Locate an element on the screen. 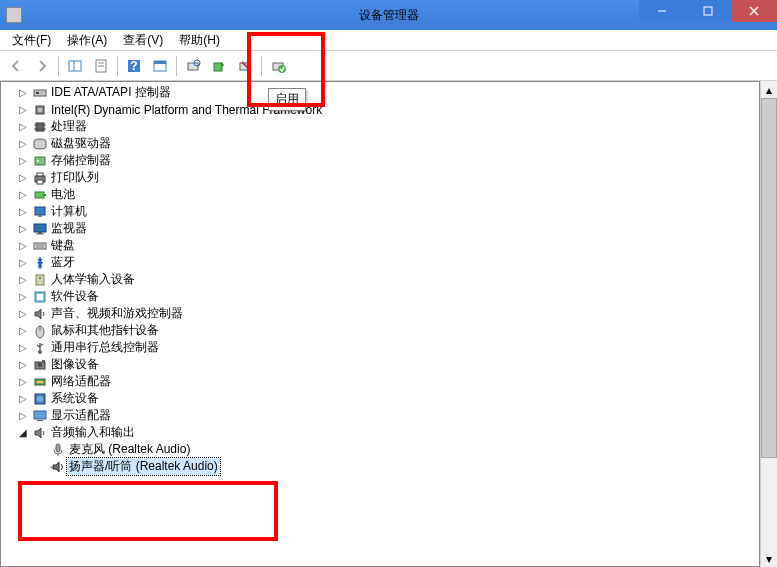 The width and height of the screenshot is (777, 567). tree-node: ▷蓝牙 is located at coordinates (380, 262).